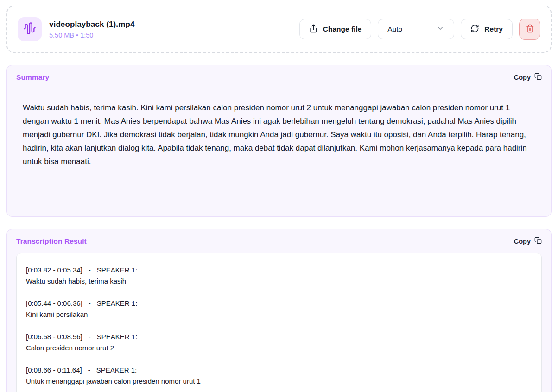 The height and width of the screenshot is (392, 558). Describe the element at coordinates (279, 381) in the screenshot. I see `entry-text: Untuk menanggapi jawaban calon presiden …` at that location.